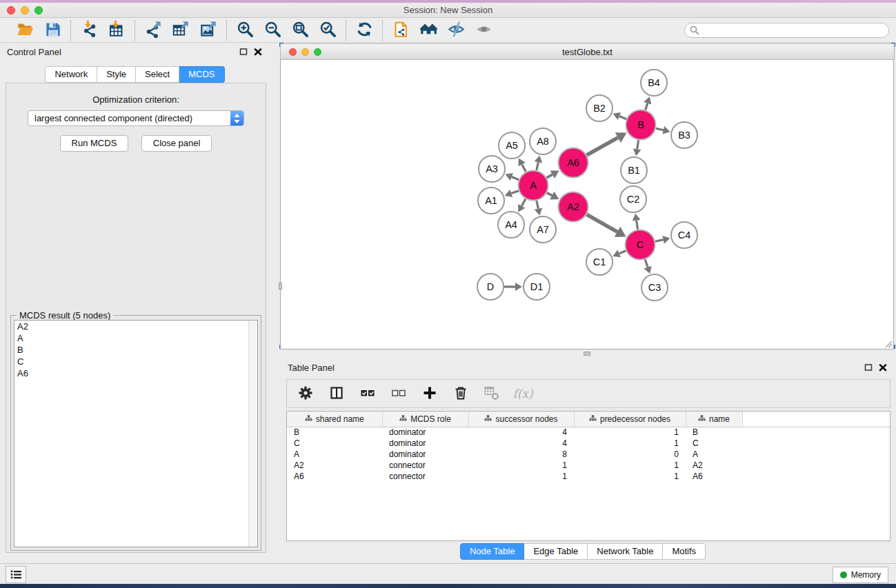  I want to click on graph-edge-A6-B, so click(603, 146).